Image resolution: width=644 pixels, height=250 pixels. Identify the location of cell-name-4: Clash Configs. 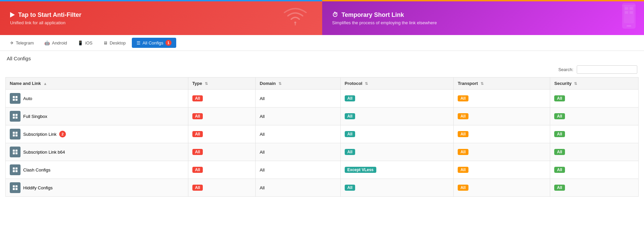
(97, 170).